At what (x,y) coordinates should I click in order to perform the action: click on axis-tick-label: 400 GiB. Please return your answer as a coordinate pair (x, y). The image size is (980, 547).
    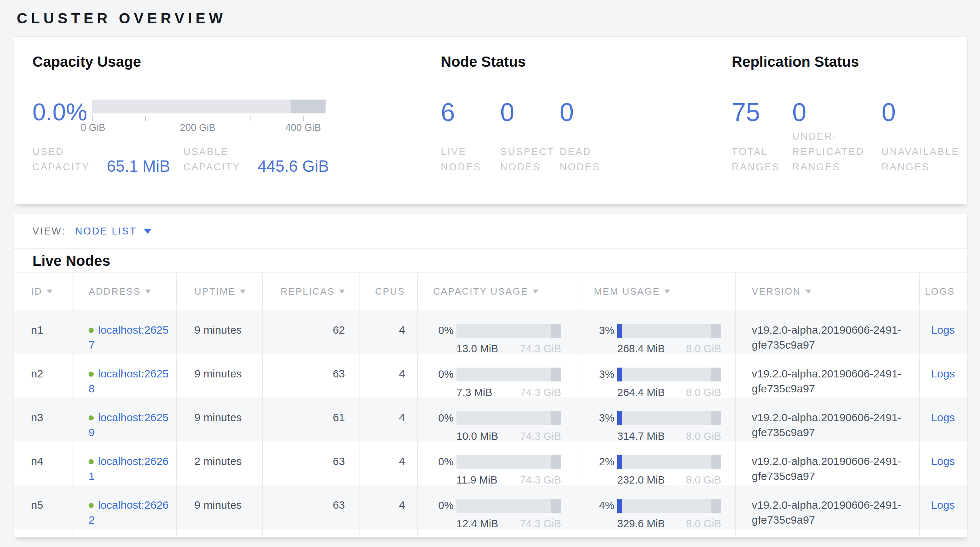
    Looking at the image, I should click on (303, 128).